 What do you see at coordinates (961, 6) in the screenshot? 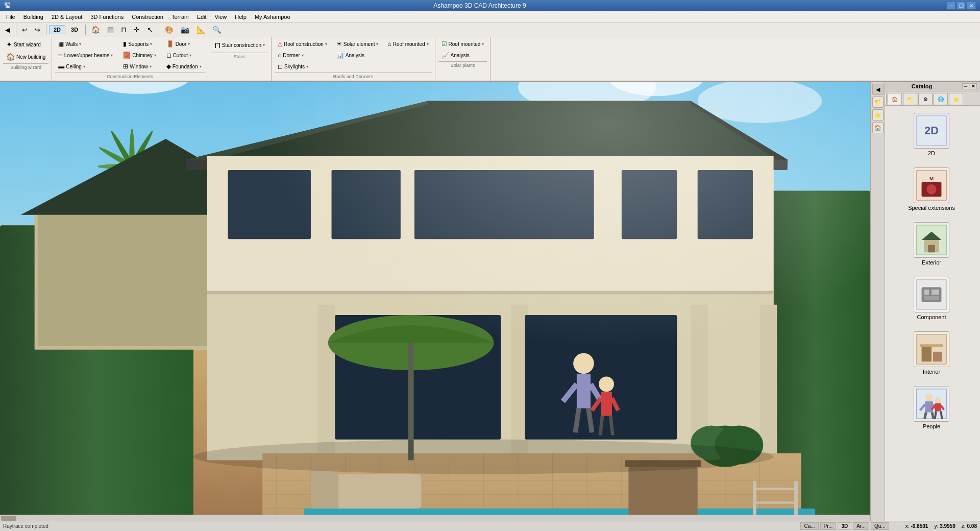
I see `restore-button: ❐` at bounding box center [961, 6].